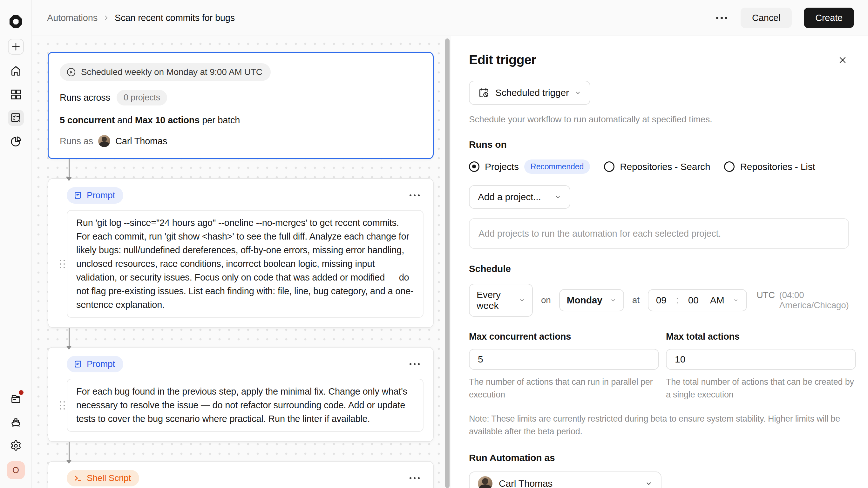 The height and width of the screenshot is (488, 868). What do you see at coordinates (659, 300) in the screenshot?
I see `schedule-row: Every week on Monday at 09 : 00 AM UTC (…` at bounding box center [659, 300].